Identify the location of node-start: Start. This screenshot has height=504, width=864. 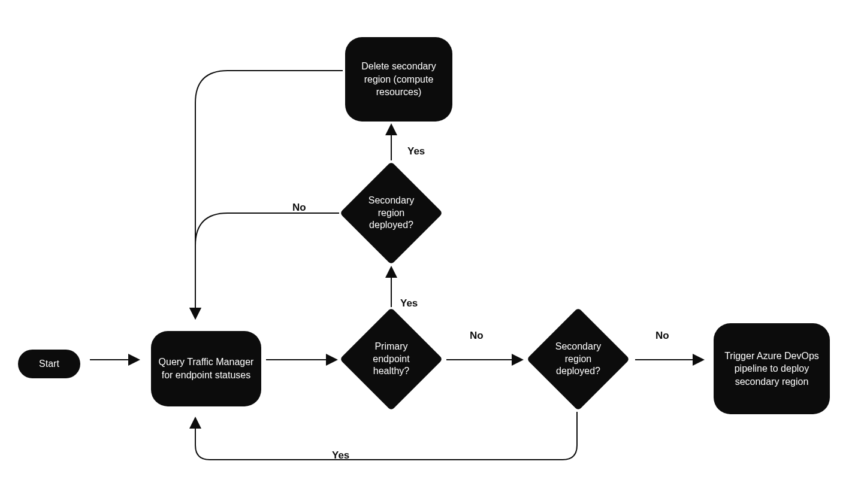
(49, 364).